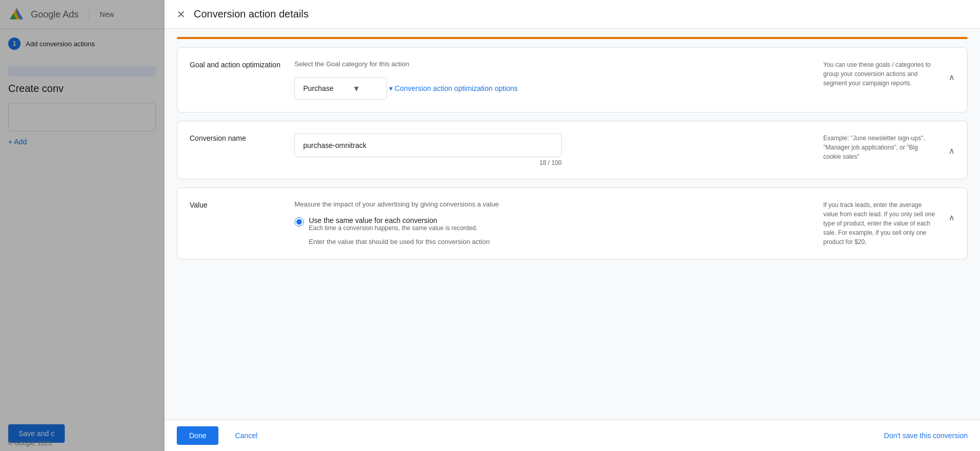  What do you see at coordinates (572, 80) in the screenshot?
I see `goal-section-inner: Goal and action optimization Select the …` at bounding box center [572, 80].